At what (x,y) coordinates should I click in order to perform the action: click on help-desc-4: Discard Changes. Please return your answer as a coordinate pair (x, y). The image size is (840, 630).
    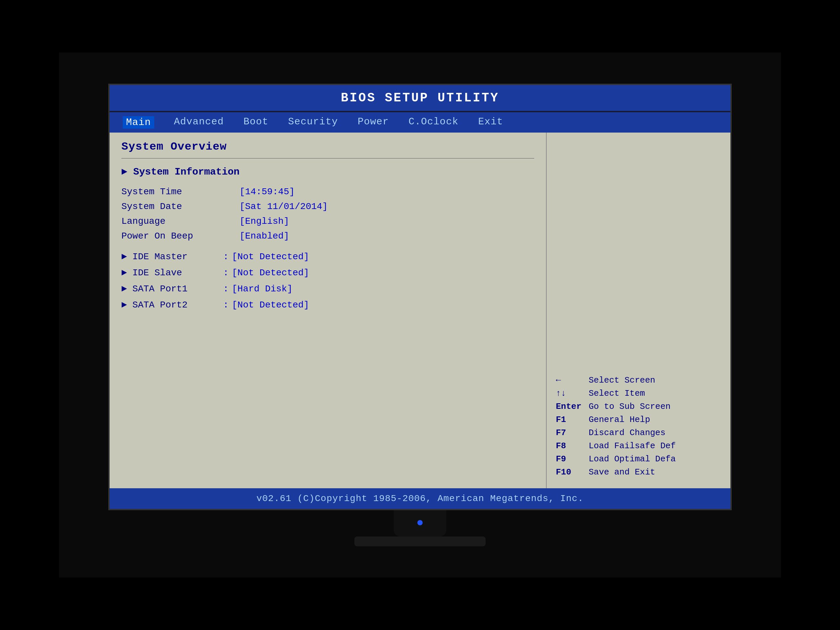
    Looking at the image, I should click on (627, 433).